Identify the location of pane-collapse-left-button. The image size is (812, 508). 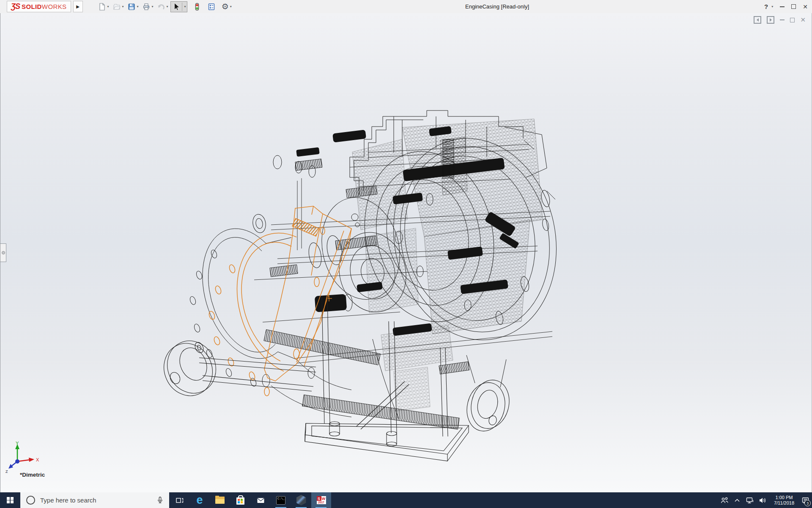
(757, 20).